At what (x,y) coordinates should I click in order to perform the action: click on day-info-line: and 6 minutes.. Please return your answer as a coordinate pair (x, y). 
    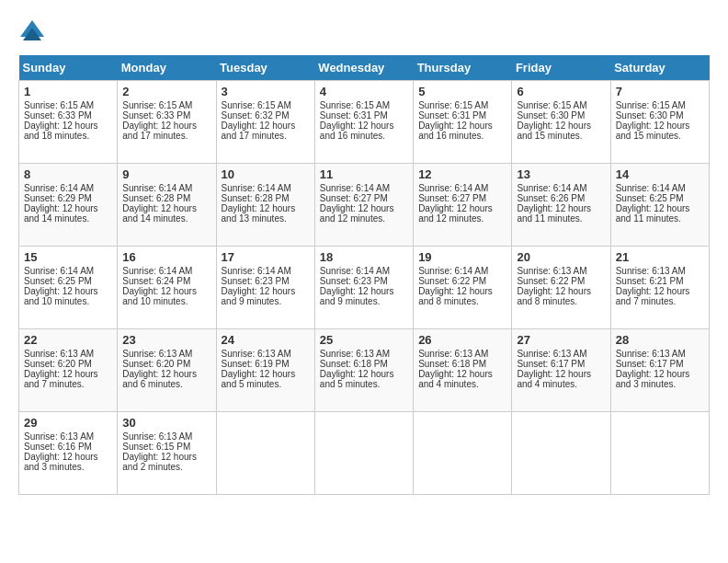
    Looking at the image, I should click on (166, 385).